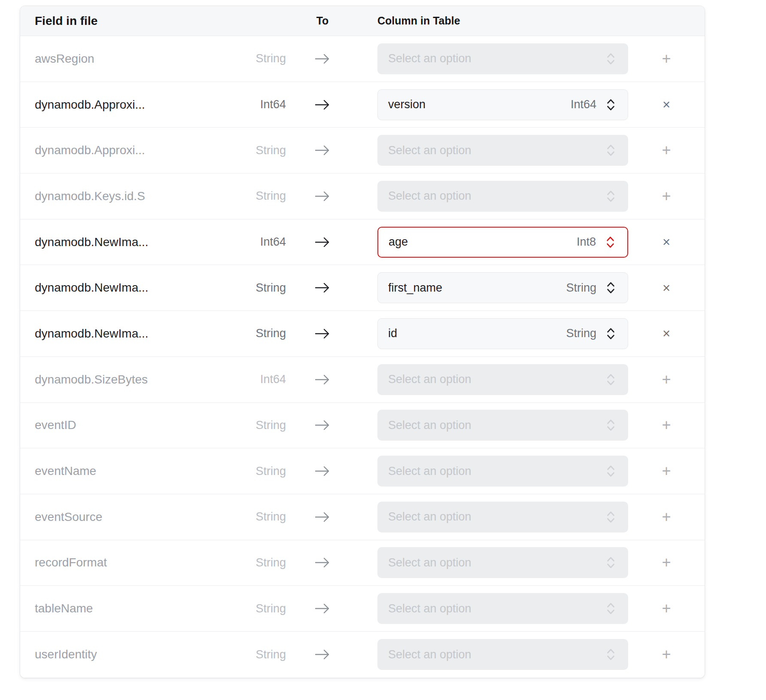 The height and width of the screenshot is (700, 766). I want to click on table-row: dynamodb.Approxi... Int64 version Int64, so click(362, 105).